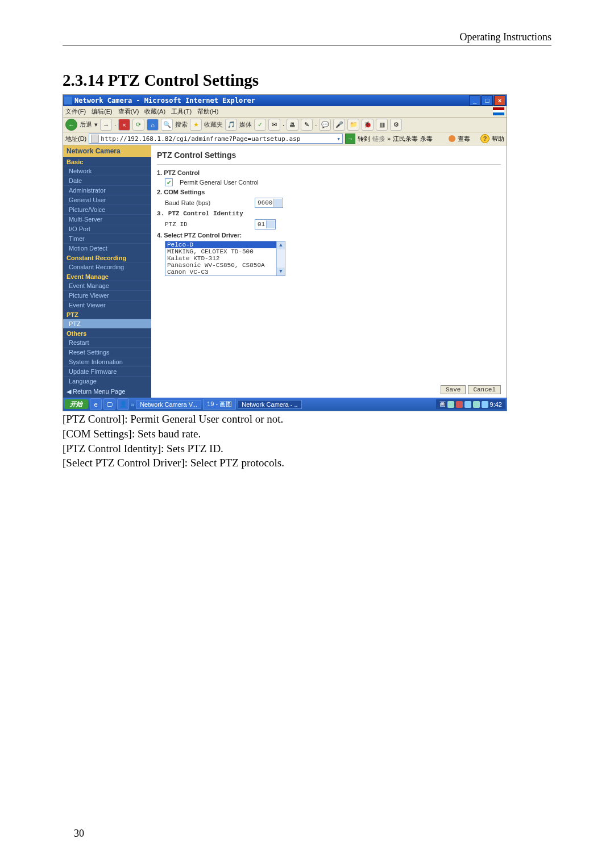 This screenshot has width=614, height=868. What do you see at coordinates (107, 267) in the screenshot?
I see `sidebar-item-constant-recording: Constant Recording` at bounding box center [107, 267].